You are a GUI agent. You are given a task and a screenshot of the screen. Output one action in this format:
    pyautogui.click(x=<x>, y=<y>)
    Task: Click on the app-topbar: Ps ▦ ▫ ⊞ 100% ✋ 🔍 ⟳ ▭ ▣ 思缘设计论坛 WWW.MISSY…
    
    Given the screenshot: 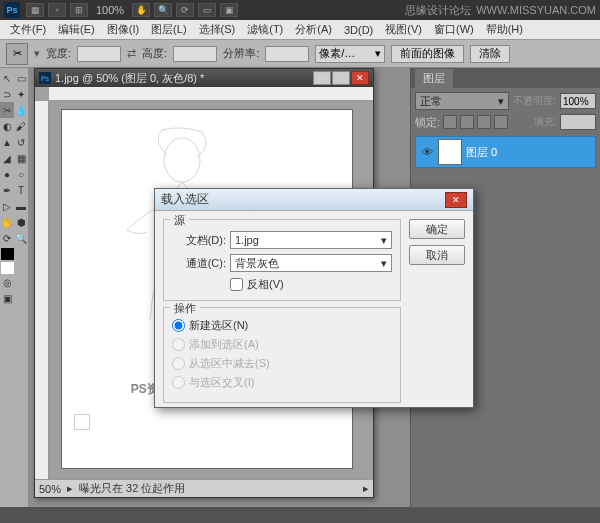 What is the action you would take?
    pyautogui.click(x=300, y=10)
    